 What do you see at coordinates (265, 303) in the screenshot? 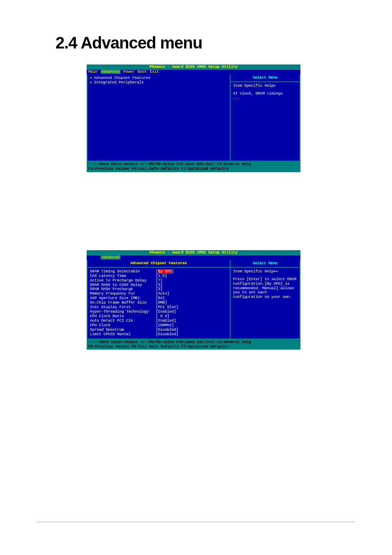
I see `right-panel-body: Item Specific Help▸▸ Press [Enter] to se…` at bounding box center [265, 303].